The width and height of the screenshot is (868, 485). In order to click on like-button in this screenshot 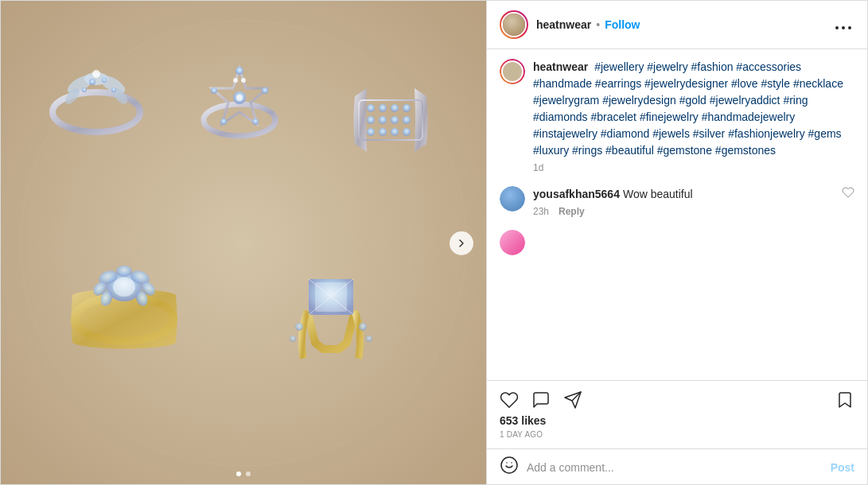, I will do `click(509, 400)`.